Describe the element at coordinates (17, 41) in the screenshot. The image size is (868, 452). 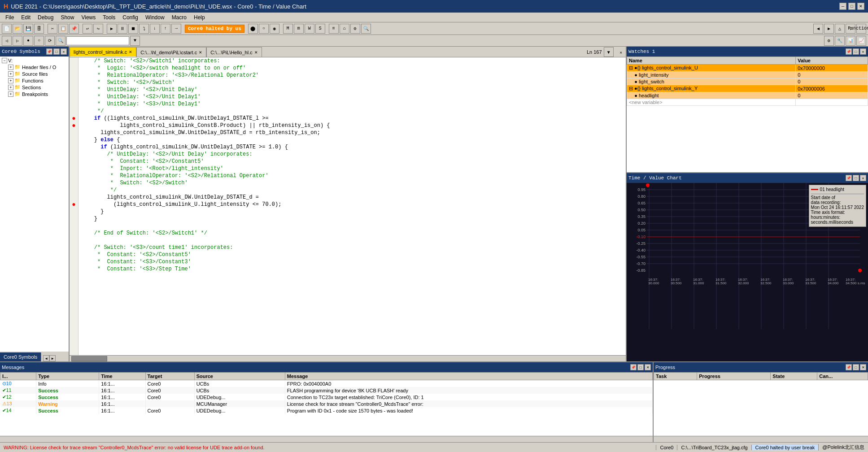
I see `tb2-2: ▷` at that location.